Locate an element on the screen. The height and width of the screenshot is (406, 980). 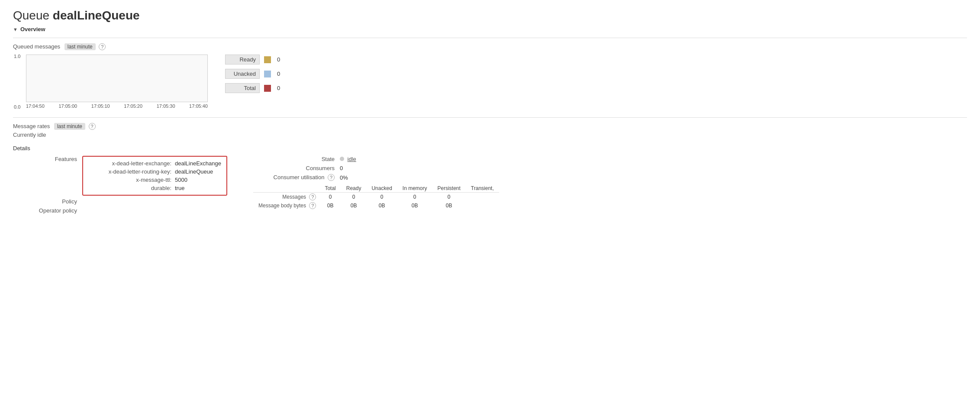
total-label: Total is located at coordinates (242, 88).